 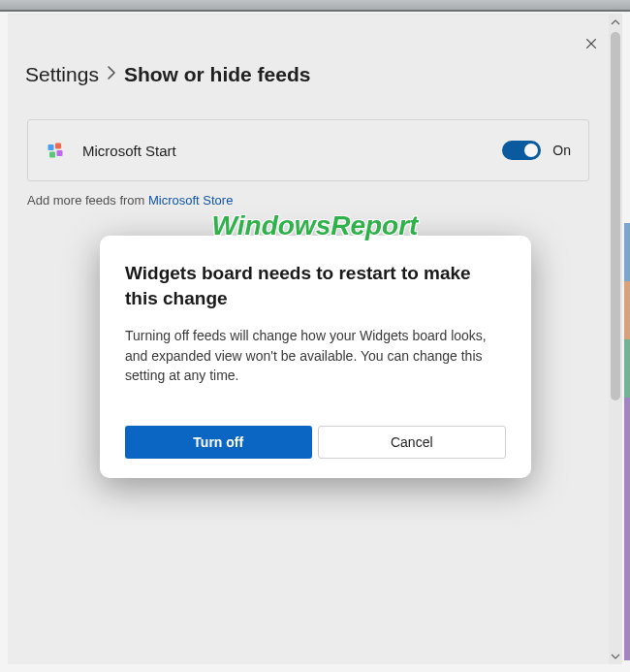 What do you see at coordinates (315, 6) in the screenshot?
I see `window-top-strip` at bounding box center [315, 6].